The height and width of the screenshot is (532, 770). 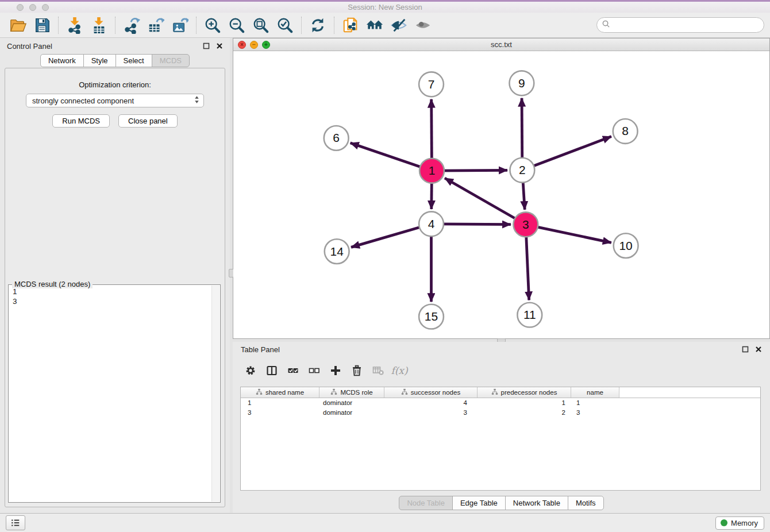 What do you see at coordinates (242, 45) in the screenshot?
I see `network-window-close-button: ×` at bounding box center [242, 45].